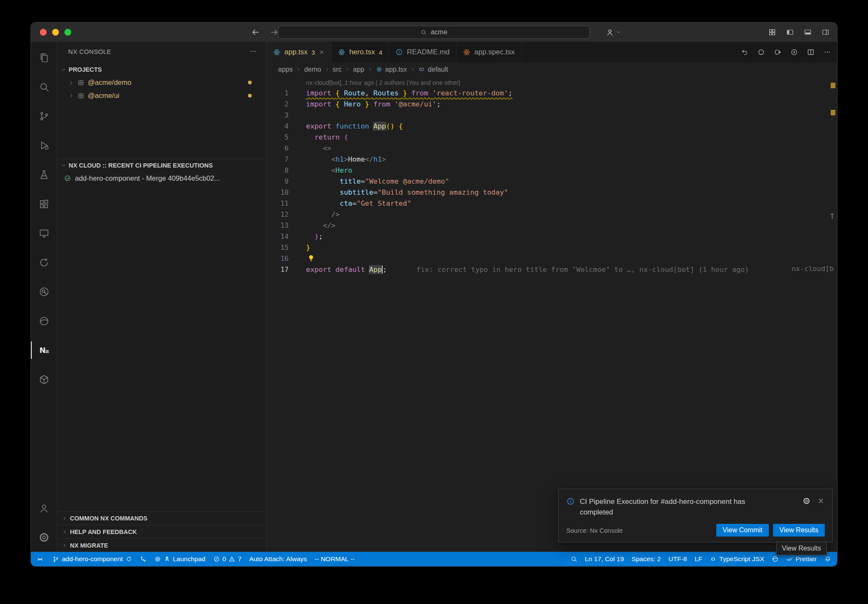  What do you see at coordinates (801, 559) in the screenshot?
I see `formatter-button: Prettier` at bounding box center [801, 559].